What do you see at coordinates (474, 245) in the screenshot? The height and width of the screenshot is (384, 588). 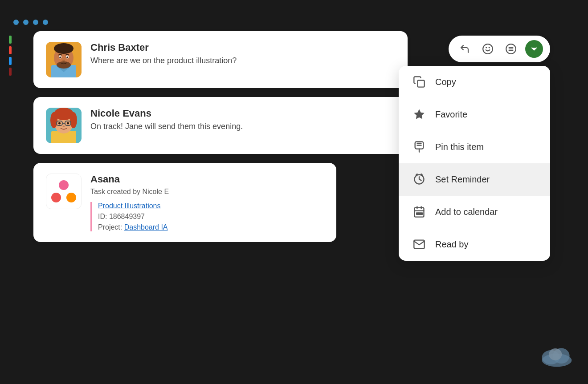 I see `dropdown-readby: Read by` at bounding box center [474, 245].